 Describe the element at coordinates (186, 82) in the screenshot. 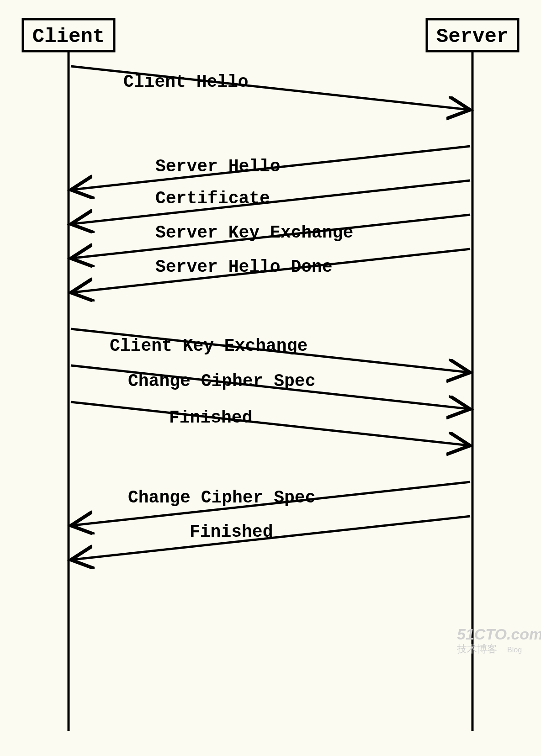

I see `label-client-hello: Client Hello` at that location.